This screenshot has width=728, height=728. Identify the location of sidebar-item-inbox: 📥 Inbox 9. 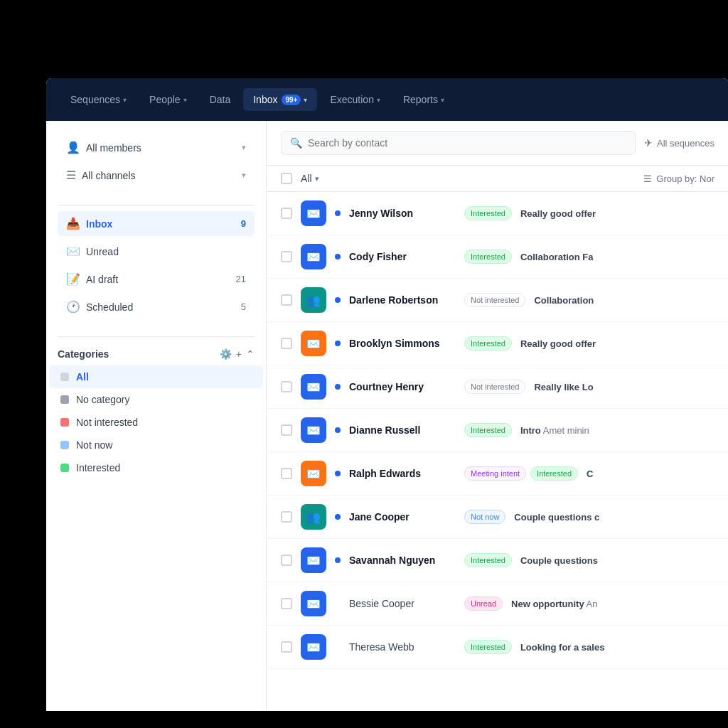
(156, 223).